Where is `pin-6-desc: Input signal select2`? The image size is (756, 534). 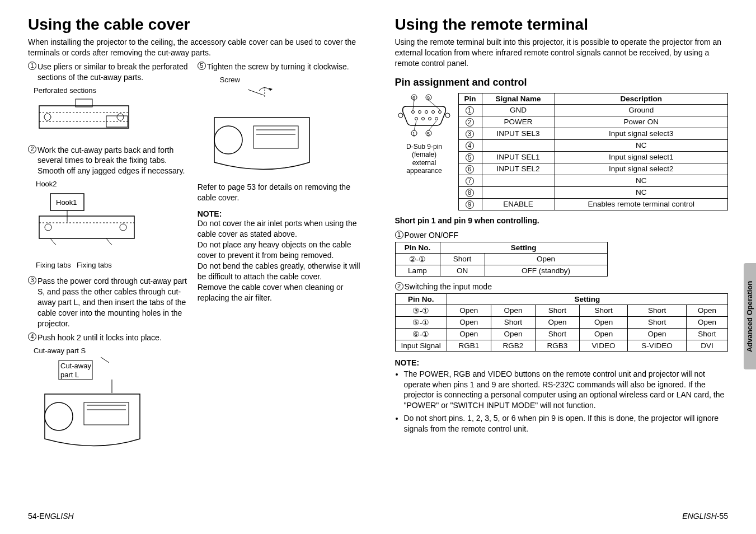
pin-6-desc: Input signal select2 is located at coordinates (641, 169).